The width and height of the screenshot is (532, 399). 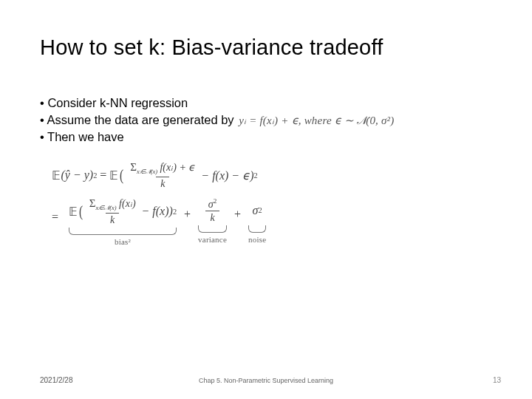 What do you see at coordinates (213, 221) in the screenshot?
I see `variance-term: σ2 k variance` at bounding box center [213, 221].